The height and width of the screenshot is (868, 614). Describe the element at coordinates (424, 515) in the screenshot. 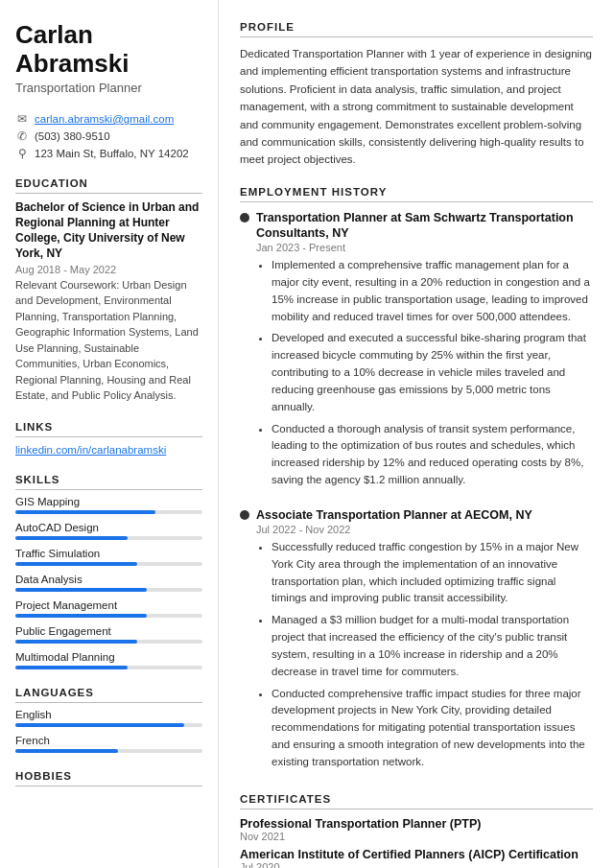

I see `job-2-title: Associate Transportation Planner at AECO…` at that location.